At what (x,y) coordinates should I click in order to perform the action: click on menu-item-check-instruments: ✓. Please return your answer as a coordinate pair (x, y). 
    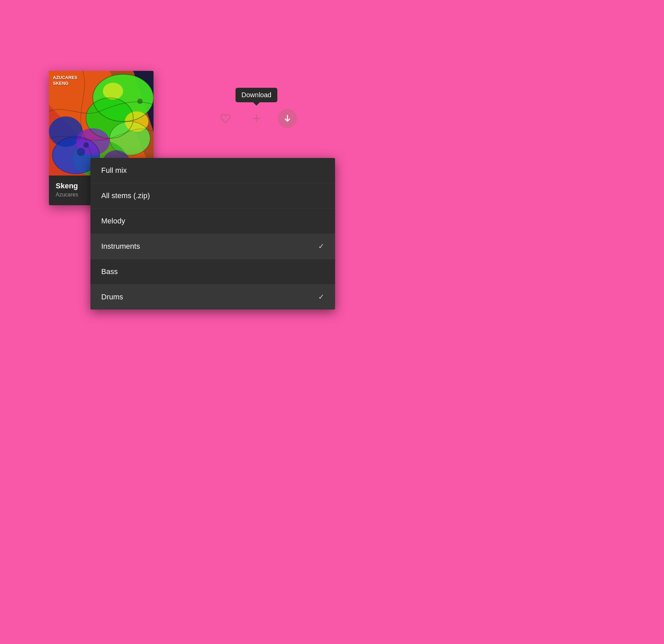
    Looking at the image, I should click on (321, 246).